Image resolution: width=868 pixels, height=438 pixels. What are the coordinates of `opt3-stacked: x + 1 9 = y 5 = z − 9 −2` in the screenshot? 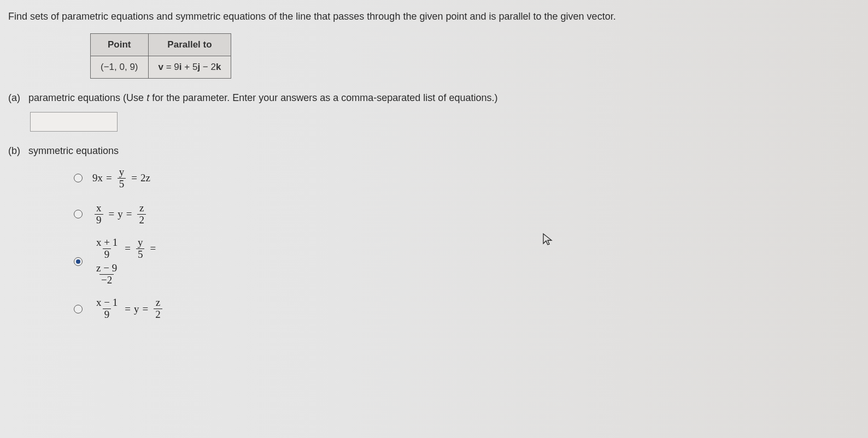 It's located at (126, 262).